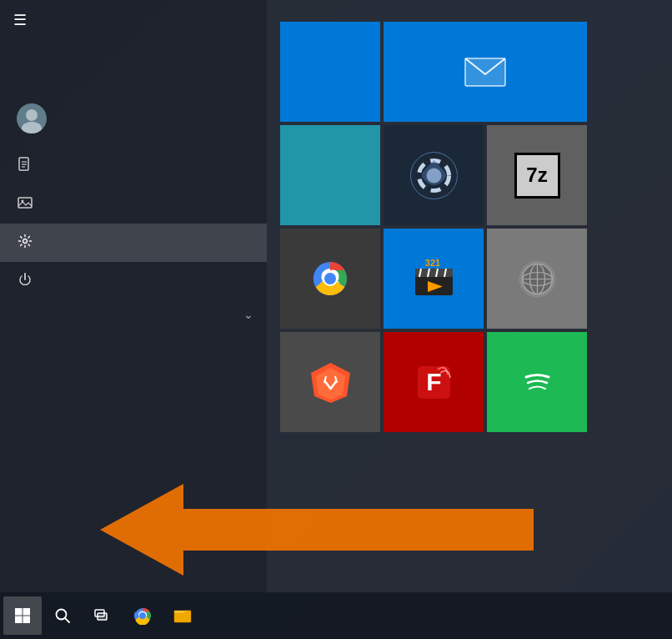 The width and height of the screenshot is (672, 639). I want to click on tile-mpc: 321, so click(434, 279).